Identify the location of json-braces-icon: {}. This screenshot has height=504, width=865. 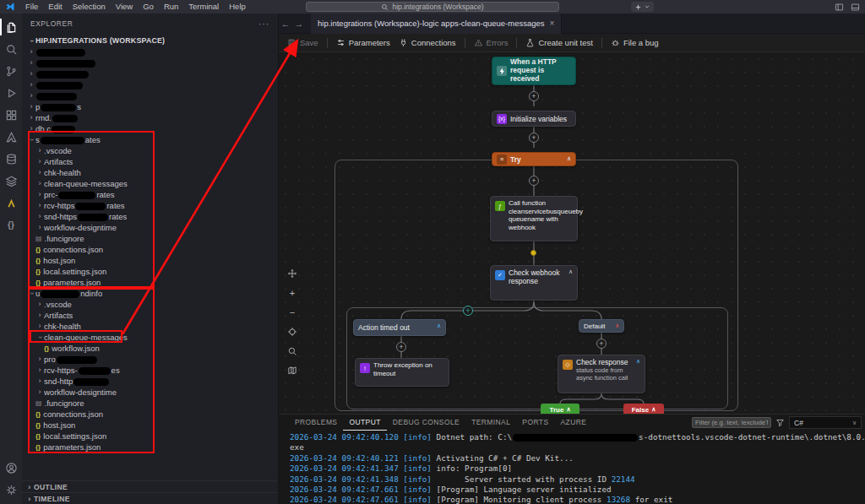
(11, 225).